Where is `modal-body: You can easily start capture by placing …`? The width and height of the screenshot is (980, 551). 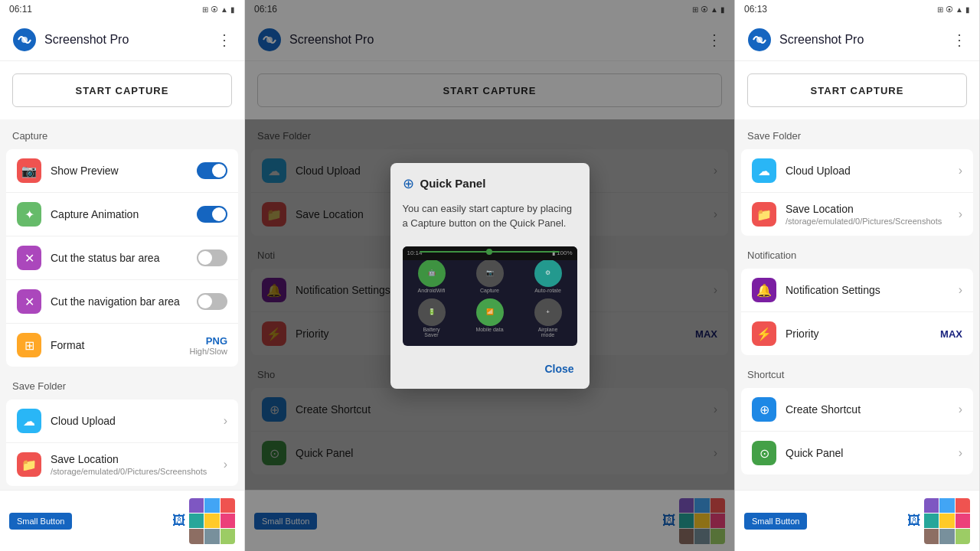 modal-body: You can easily start capture by placing … is located at coordinates (490, 219).